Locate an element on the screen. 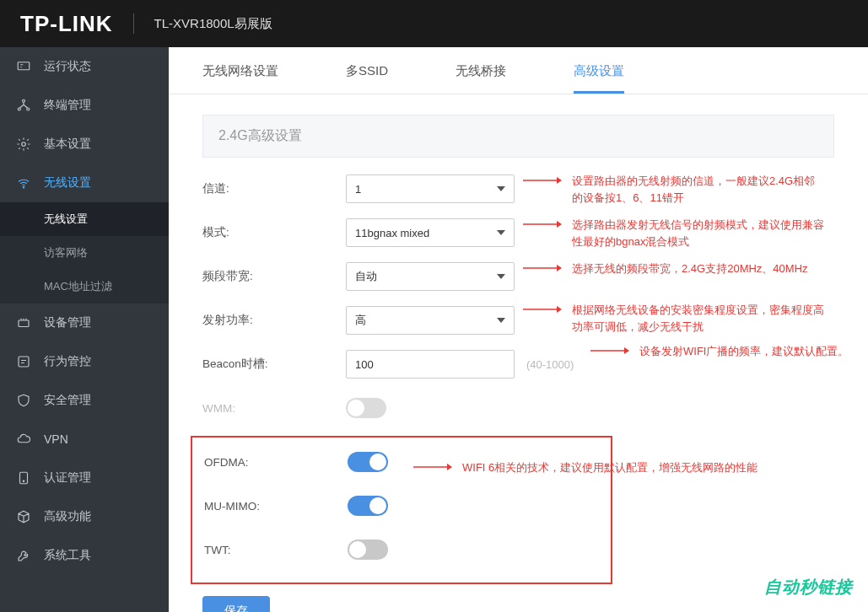  wifi-icon is located at coordinates (24, 183).